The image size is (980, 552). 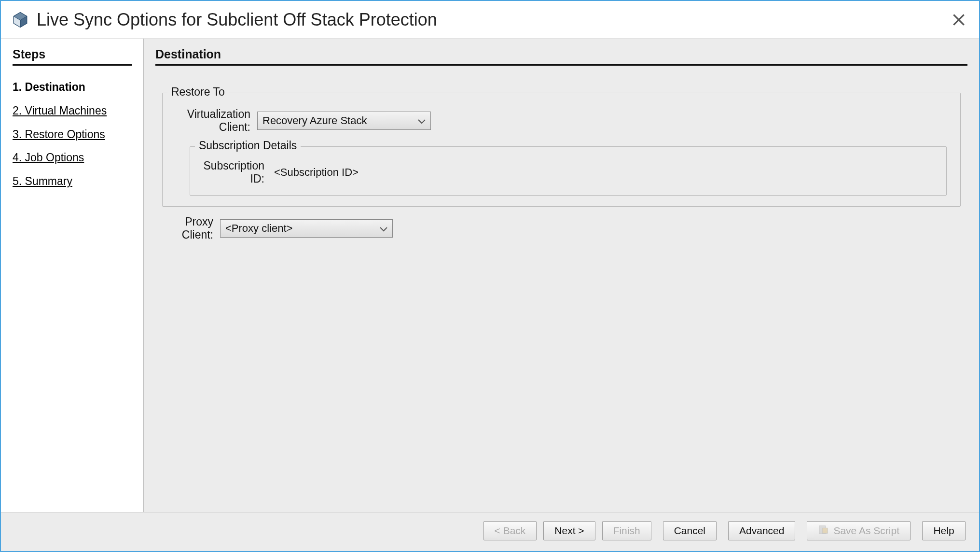 I want to click on finish-button: Finish, so click(x=627, y=531).